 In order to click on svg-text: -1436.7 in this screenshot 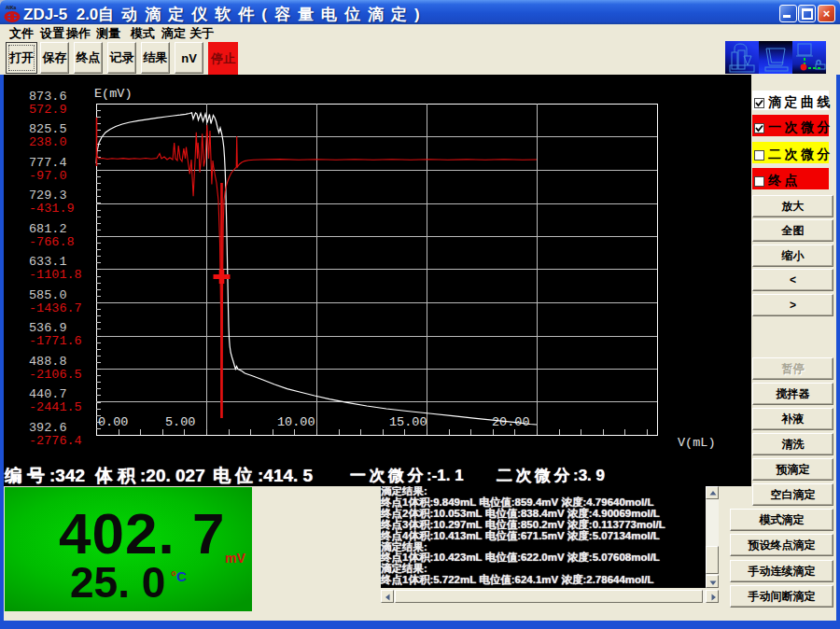, I will do `click(56, 308)`.